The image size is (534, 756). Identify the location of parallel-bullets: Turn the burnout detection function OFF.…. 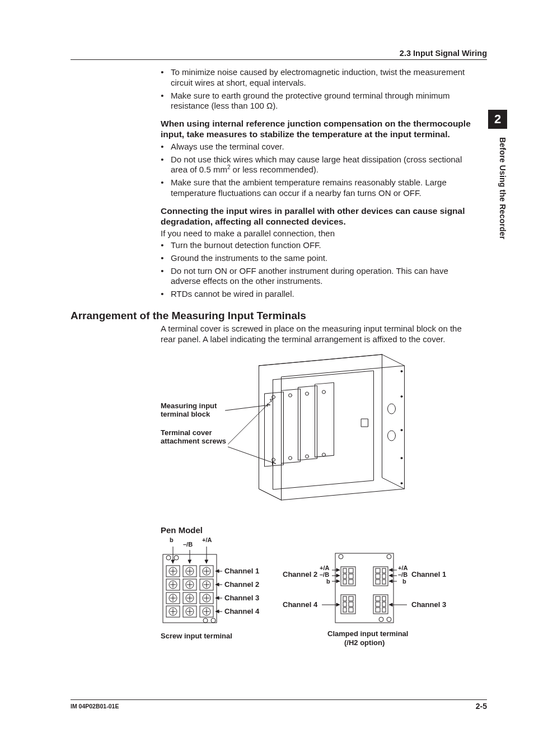
(318, 270).